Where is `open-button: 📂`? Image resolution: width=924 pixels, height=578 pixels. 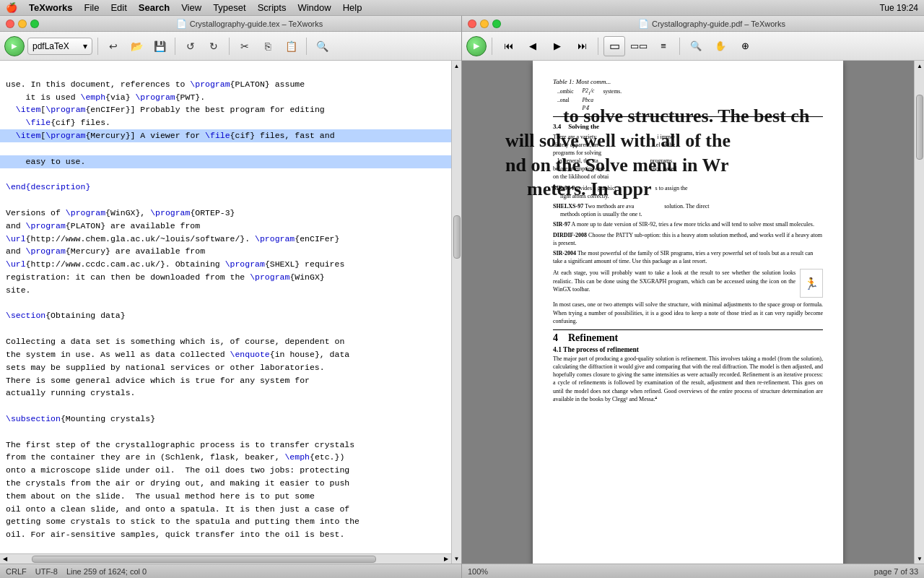 open-button: 📂 is located at coordinates (136, 46).